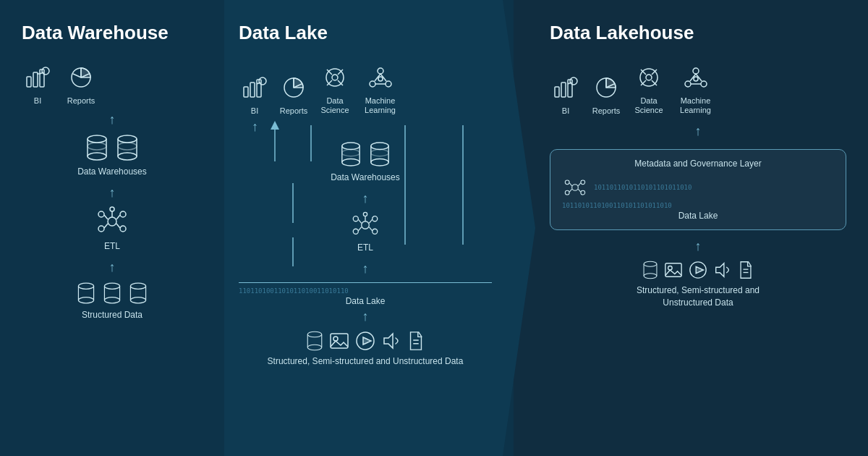 The image size is (868, 456). What do you see at coordinates (339, 341) in the screenshot?
I see `image-icon` at bounding box center [339, 341].